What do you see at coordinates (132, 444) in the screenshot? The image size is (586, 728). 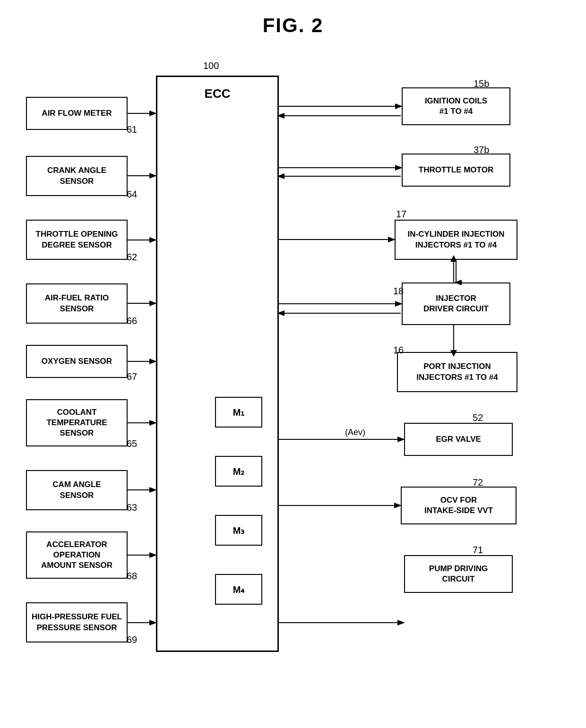 I see `ref-65: 65` at bounding box center [132, 444].